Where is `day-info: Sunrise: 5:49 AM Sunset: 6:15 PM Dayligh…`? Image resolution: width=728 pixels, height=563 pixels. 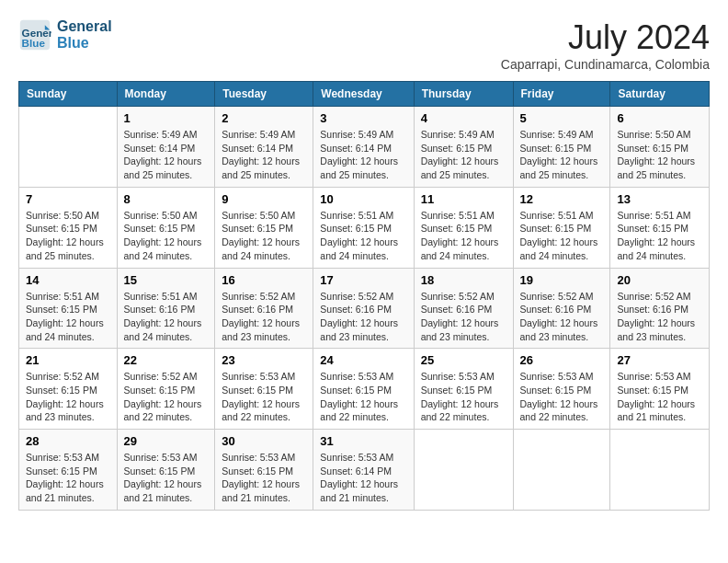
day-info: Sunrise: 5:49 AM Sunset: 6:15 PM Dayligh… is located at coordinates (463, 155).